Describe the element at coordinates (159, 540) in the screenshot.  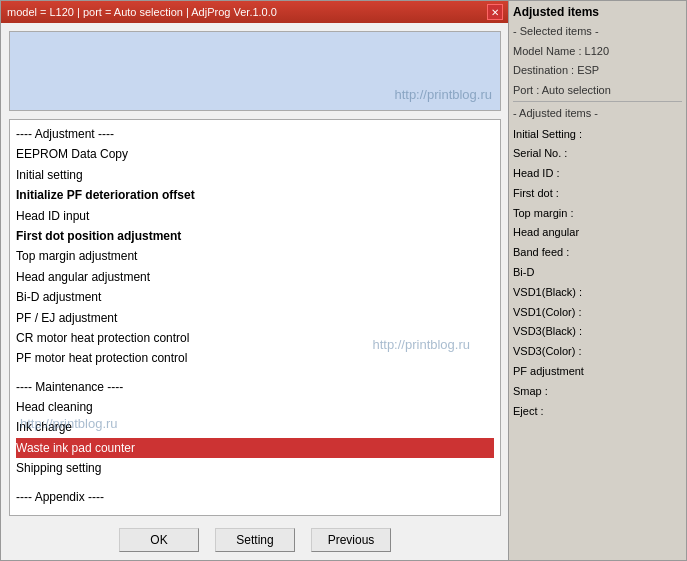
I see `ok-button: OK` at that location.